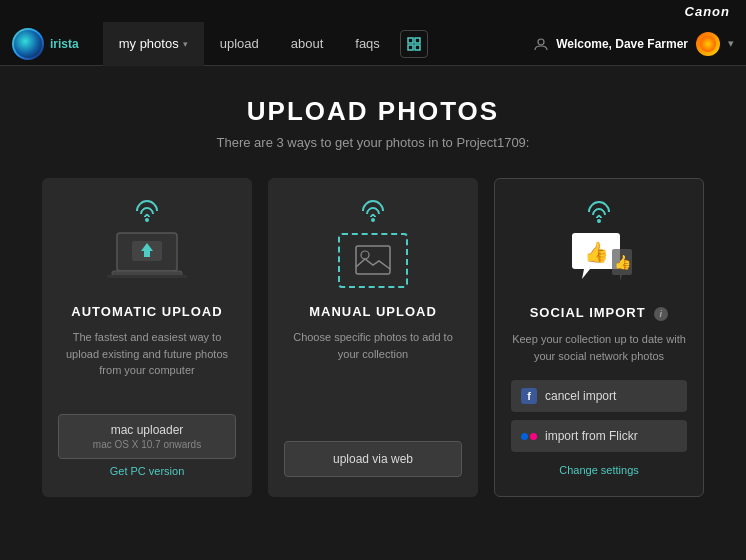 This screenshot has height=560, width=746. I want to click on social-bubble-svg: 👍 👍, so click(600, 261).